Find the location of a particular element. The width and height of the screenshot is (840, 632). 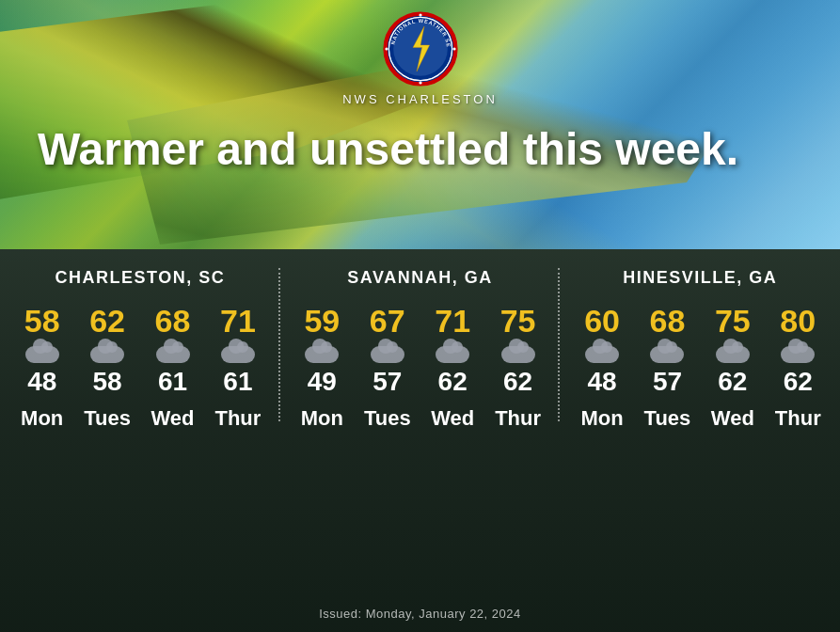

day-label-1-3: Thur is located at coordinates (517, 419).